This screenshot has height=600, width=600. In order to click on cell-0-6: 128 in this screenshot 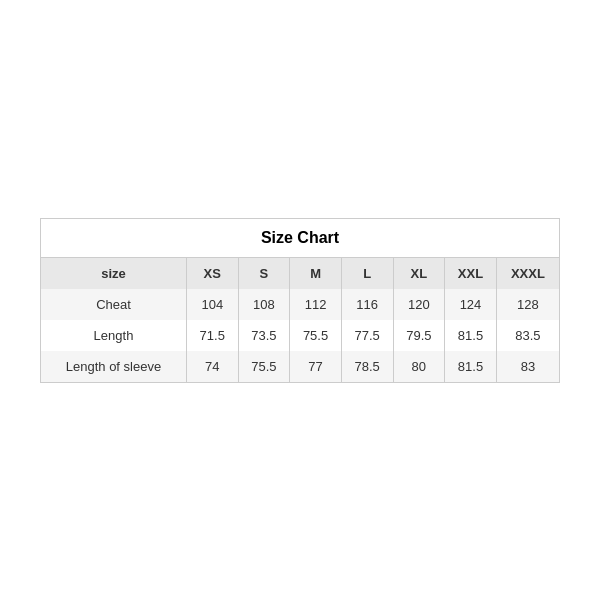, I will do `click(528, 304)`.